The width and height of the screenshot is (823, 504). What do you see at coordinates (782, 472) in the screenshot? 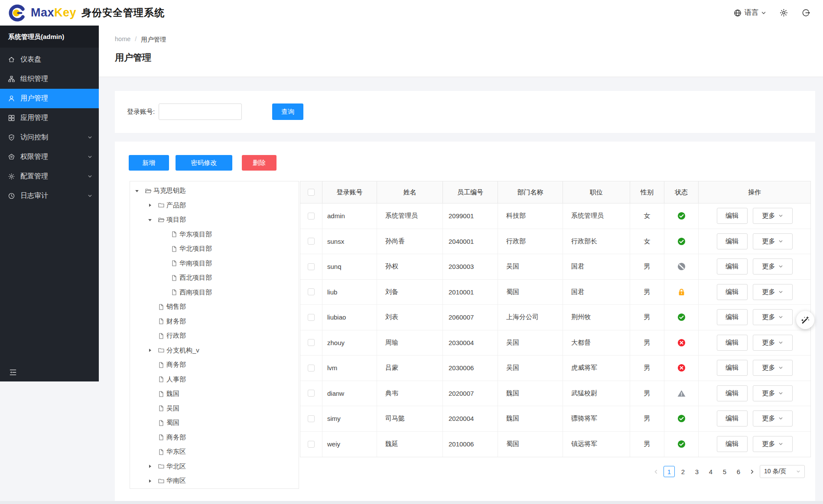
I see `page-size-select: 10 条/页` at bounding box center [782, 472].